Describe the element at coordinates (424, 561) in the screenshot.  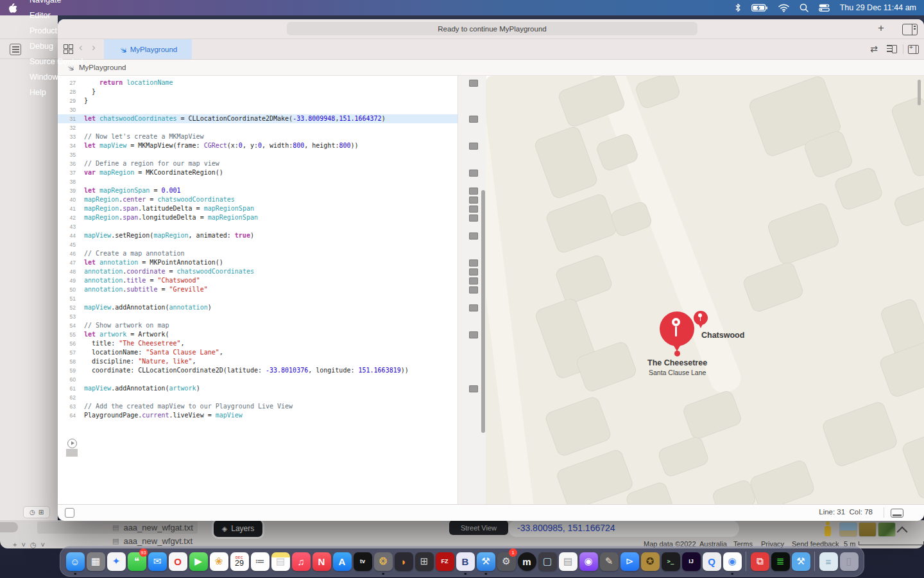
I see `dock-calculator-icon: ⊞` at that location.